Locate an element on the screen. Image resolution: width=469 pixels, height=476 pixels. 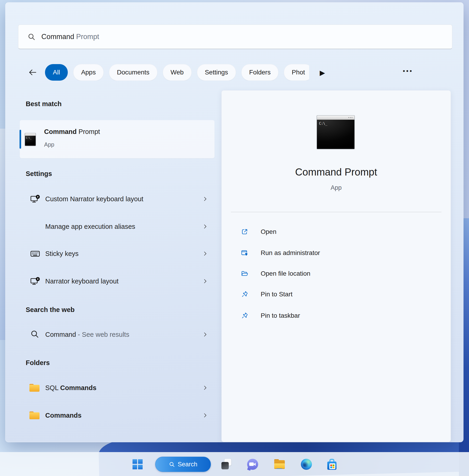
result-row-sticky-keys: Sticky keys is located at coordinates (117, 254).